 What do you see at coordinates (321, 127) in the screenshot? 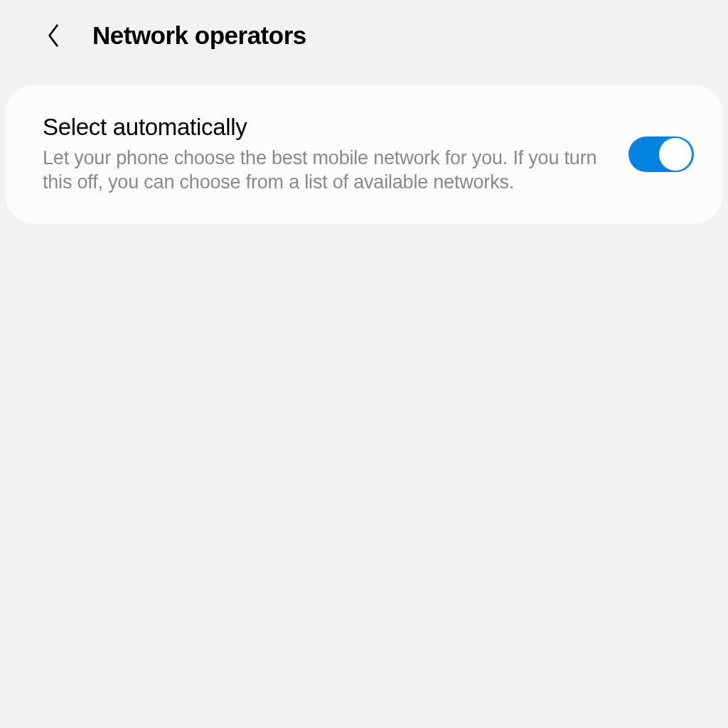
I see `setting-title: Select automatically` at bounding box center [321, 127].